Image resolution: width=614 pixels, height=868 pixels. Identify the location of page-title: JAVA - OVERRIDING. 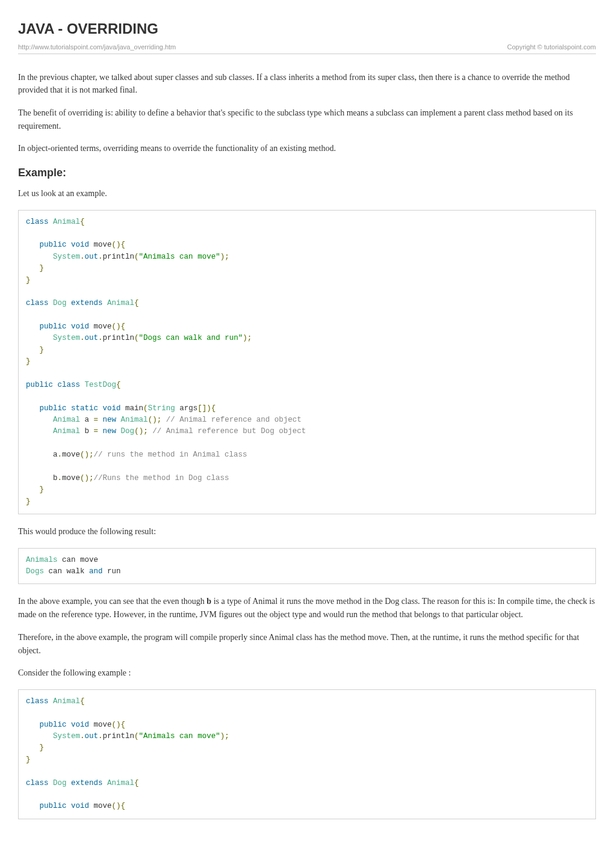
(307, 29).